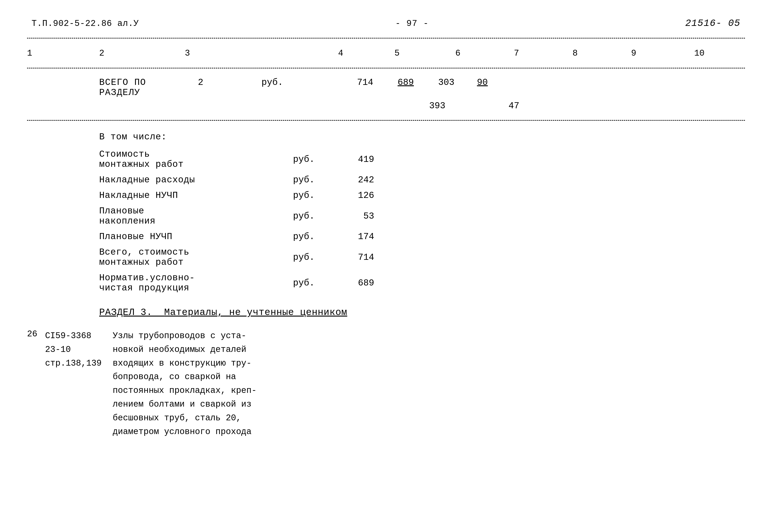 This screenshot has width=772, height=532. Describe the element at coordinates (85, 23) in the screenshot. I see `header-left: Т.П.902-5-22.86 ал.У` at that location.